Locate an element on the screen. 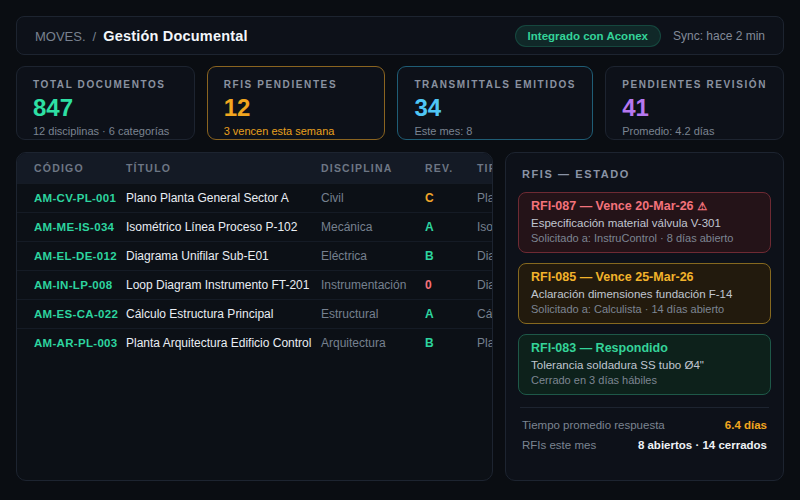 The height and width of the screenshot is (500, 800). rfi-meta: Solicitado a: Calculista · 14 días abier… is located at coordinates (644, 310).